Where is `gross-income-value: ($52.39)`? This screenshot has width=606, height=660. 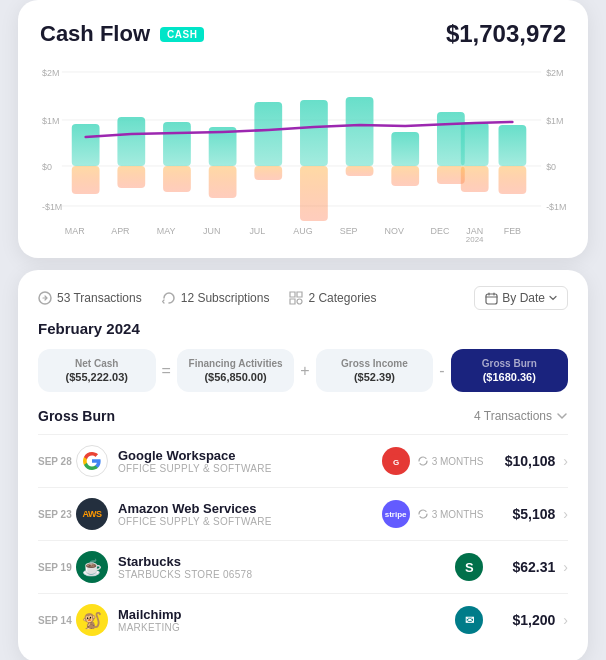
gross-income-value: ($52.39) is located at coordinates (375, 377).